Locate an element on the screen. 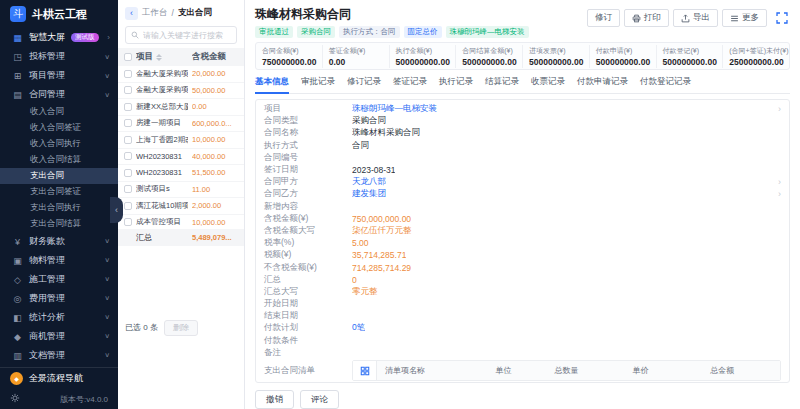 The height and width of the screenshot is (409, 800). column-header-quantity: 总数量 is located at coordinates (586, 370).